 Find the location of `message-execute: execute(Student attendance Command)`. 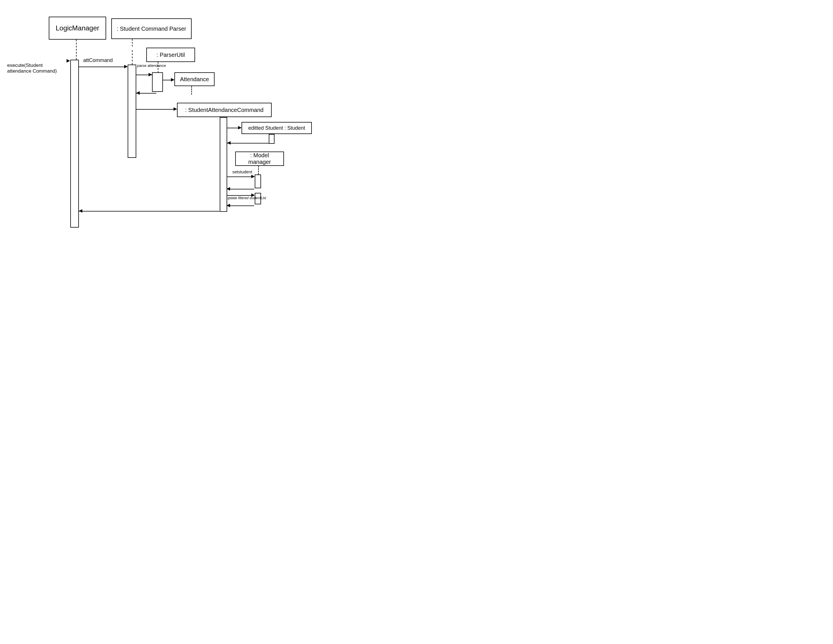

message-execute: execute(Student attendance Command) is located at coordinates (37, 68).